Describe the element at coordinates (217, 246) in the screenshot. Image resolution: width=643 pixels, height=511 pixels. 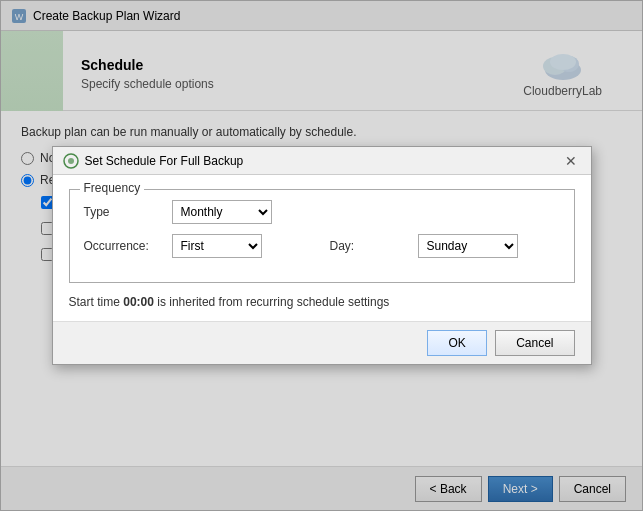
I see `occurrence-select: First Second Third Fourth Last` at that location.